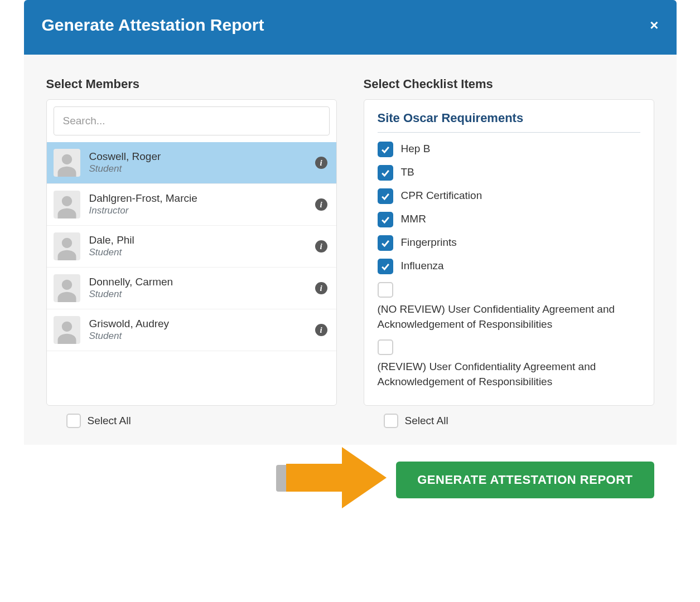 Image resolution: width=700 pixels, height=602 pixels. I want to click on members-select-all-checkbox, so click(74, 421).